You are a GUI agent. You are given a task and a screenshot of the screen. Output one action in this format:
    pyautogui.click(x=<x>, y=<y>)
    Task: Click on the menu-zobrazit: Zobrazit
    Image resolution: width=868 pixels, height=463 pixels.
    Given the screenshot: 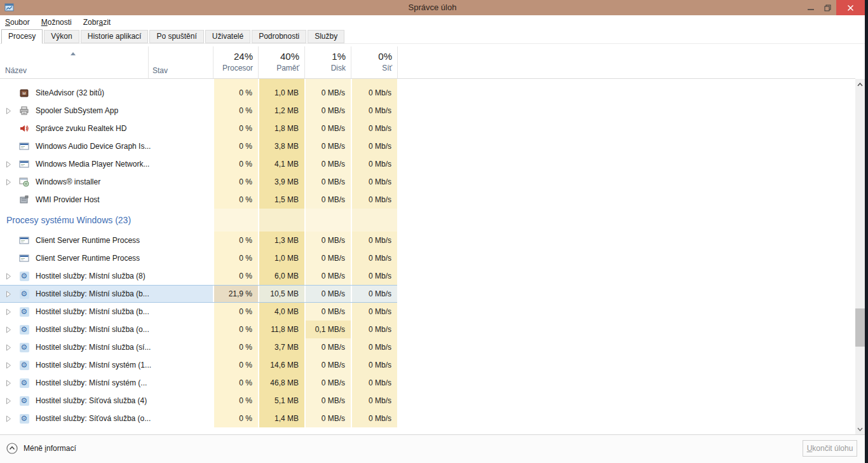 What is the action you would take?
    pyautogui.click(x=97, y=22)
    